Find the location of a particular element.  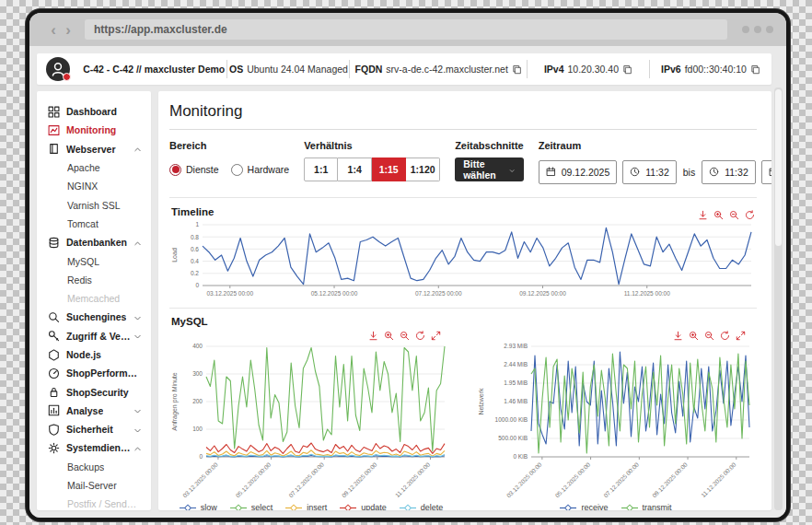

svg-text: Anfragen pro Minute is located at coordinates (175, 402).